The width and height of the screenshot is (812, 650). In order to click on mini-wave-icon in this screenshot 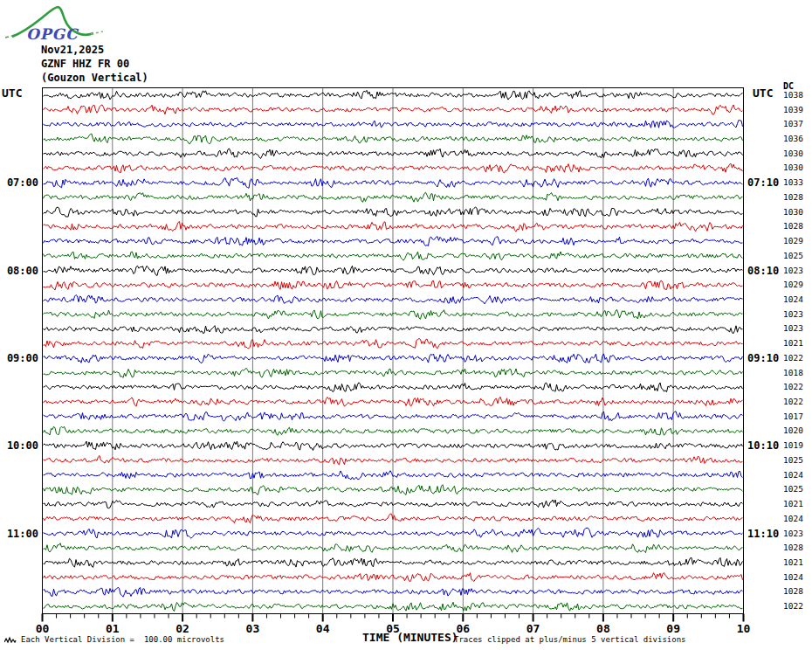, I will do `click(10, 640)`.